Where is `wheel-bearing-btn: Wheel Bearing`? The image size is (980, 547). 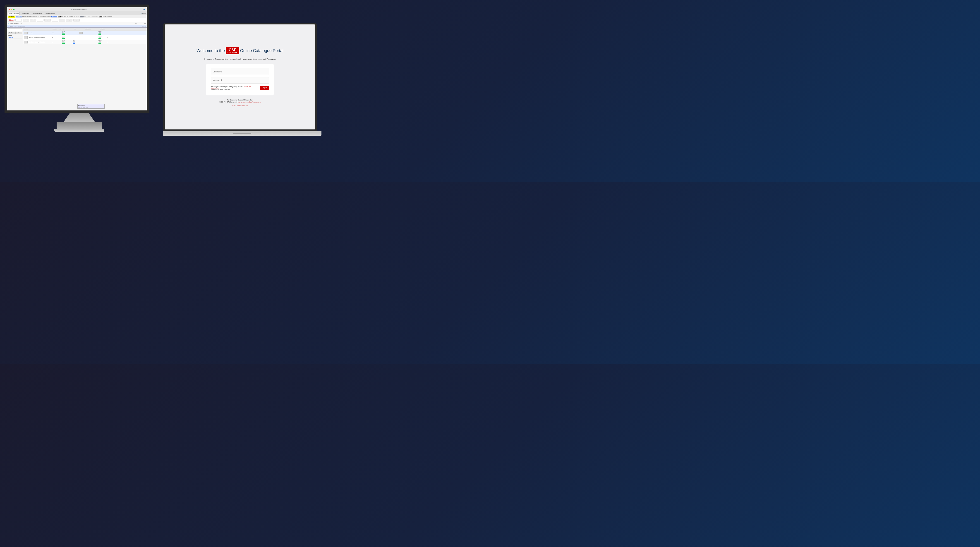
wheel-bearing-btn: Wheel Bearing is located at coordinates (11, 33).